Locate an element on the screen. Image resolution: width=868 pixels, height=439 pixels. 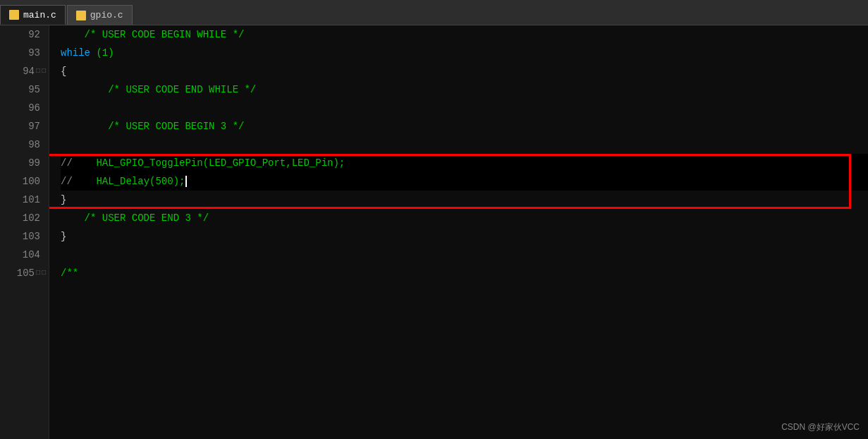
line-num-93: 93 is located at coordinates (20, 53).